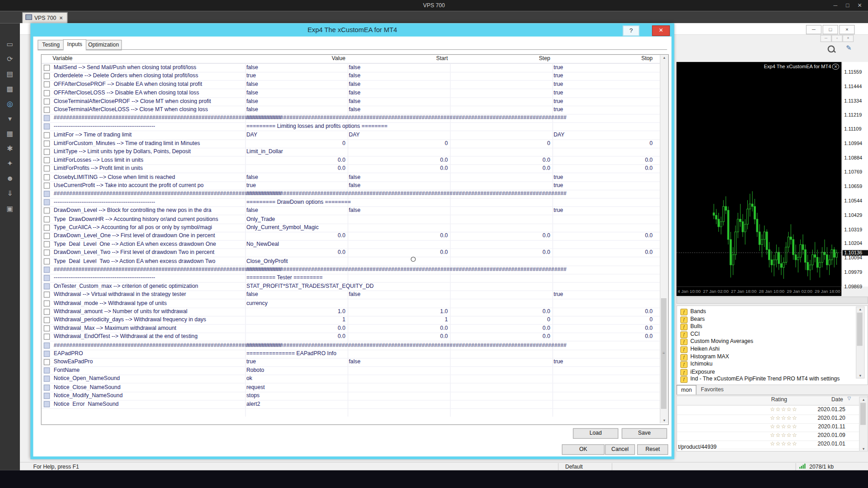 The width and height of the screenshot is (868, 488). I want to click on param-row: Withdrawal_mode --> Withdrawal type of u…, so click(351, 304).